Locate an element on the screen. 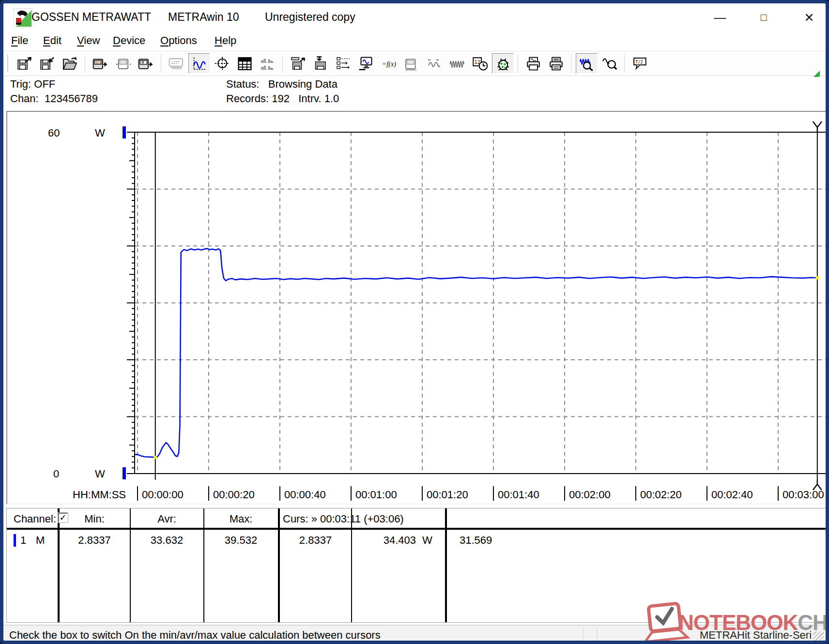  x-tick-label: 00:02:00 is located at coordinates (590, 495).